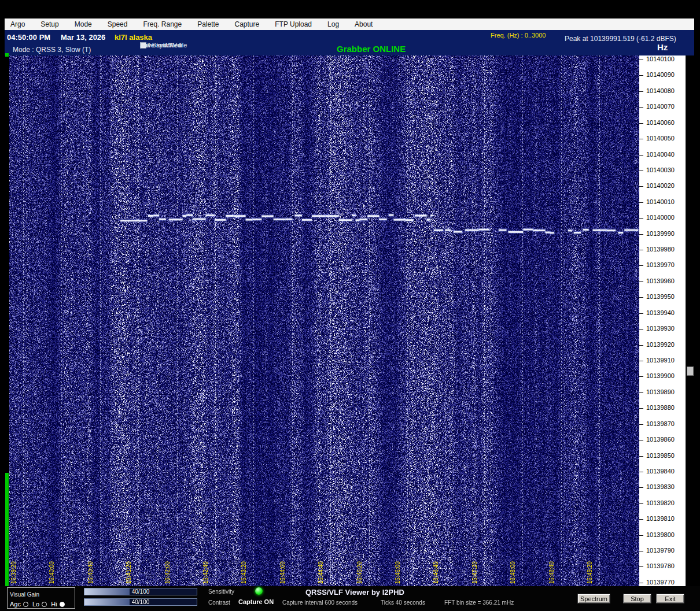  I want to click on freq-label: 10140000, so click(661, 217).